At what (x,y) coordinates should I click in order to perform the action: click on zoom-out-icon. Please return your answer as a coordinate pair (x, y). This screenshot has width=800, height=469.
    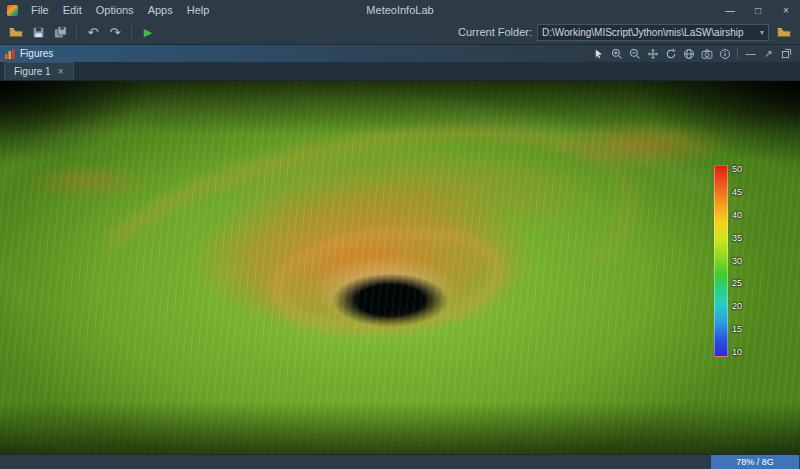
    Looking at the image, I should click on (634, 54).